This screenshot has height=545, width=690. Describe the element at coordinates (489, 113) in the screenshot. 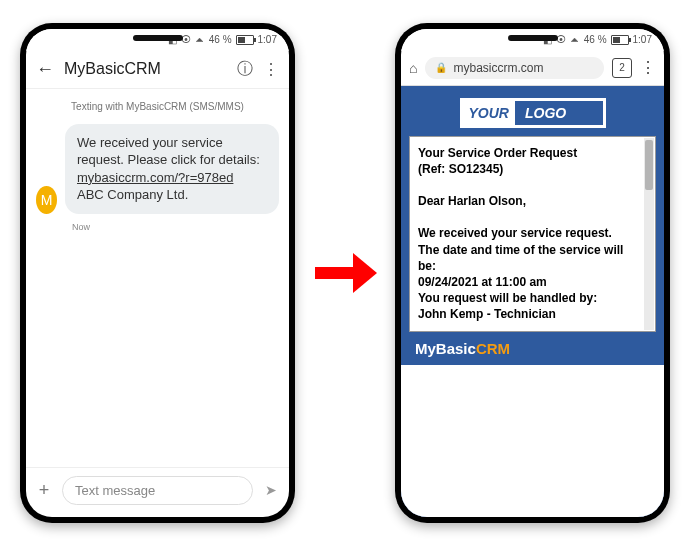

I see `logo-part1: YOUR` at that location.